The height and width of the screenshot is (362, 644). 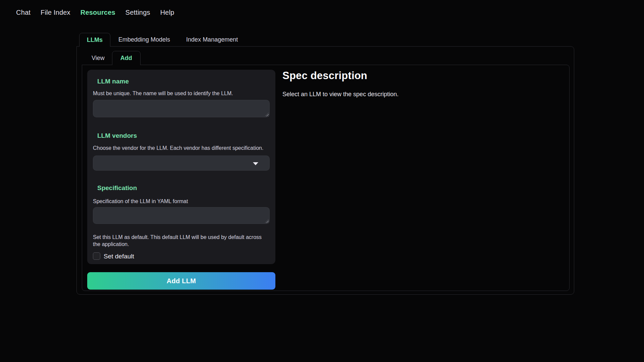 What do you see at coordinates (181, 109) in the screenshot?
I see `llm-name-input` at bounding box center [181, 109].